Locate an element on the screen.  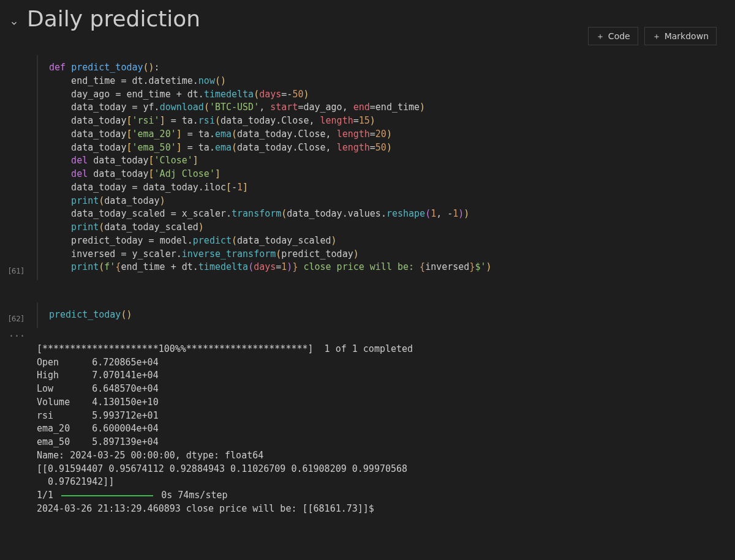
add-code-button: ＋ Code is located at coordinates (613, 36).